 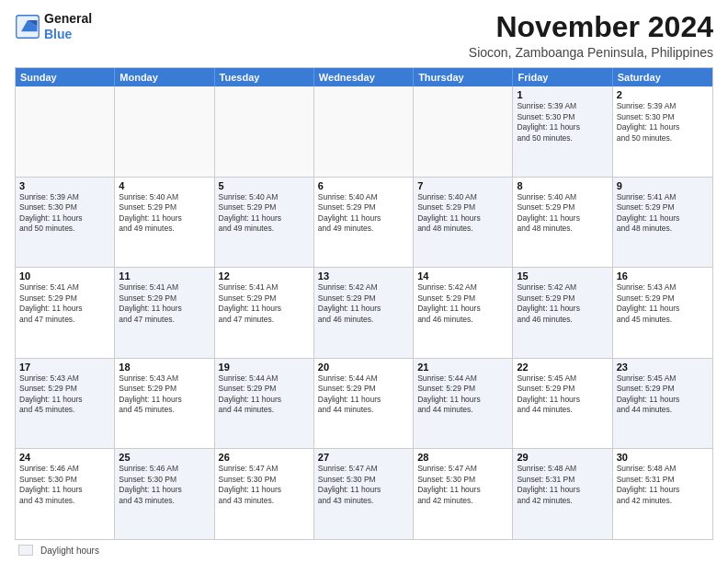 I want to click on calendar-cell: 30Sunrise: 5:48 AM Sunset: 5:31 PM Dayli…, so click(x=663, y=494).